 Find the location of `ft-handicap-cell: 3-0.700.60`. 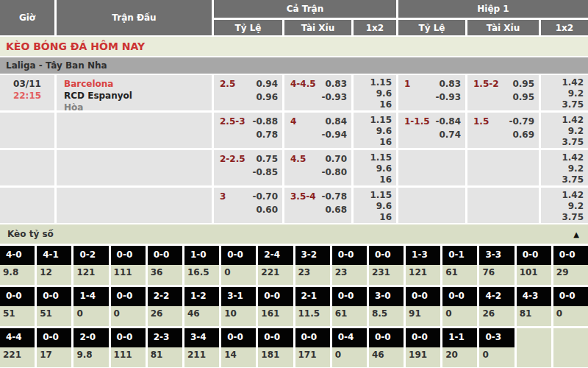

ft-handicap-cell: 3-0.700.60 is located at coordinates (248, 205).